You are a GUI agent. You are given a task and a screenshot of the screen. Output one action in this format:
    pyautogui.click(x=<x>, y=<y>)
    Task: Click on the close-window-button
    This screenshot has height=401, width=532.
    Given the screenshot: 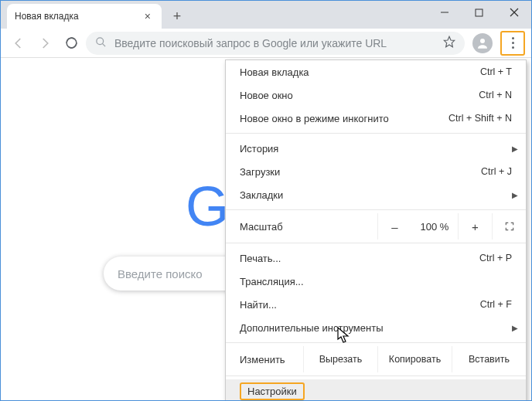 What is the action you would take?
    pyautogui.click(x=513, y=12)
    